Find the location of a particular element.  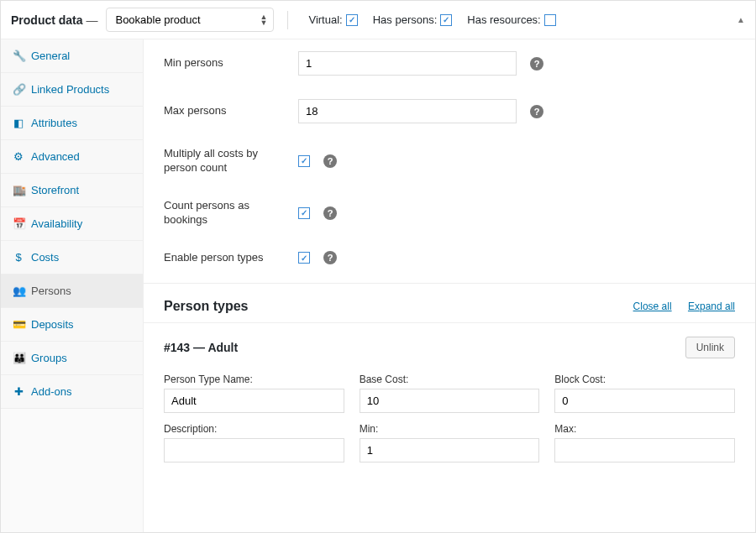

virtual-label: Virtual: is located at coordinates (325, 20).